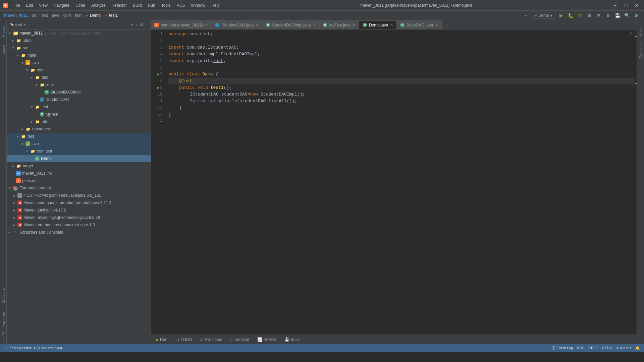 This screenshot has height=362, width=644. What do you see at coordinates (78, 136) in the screenshot?
I see `tree-test: ▼ 📁 test` at bounding box center [78, 136].